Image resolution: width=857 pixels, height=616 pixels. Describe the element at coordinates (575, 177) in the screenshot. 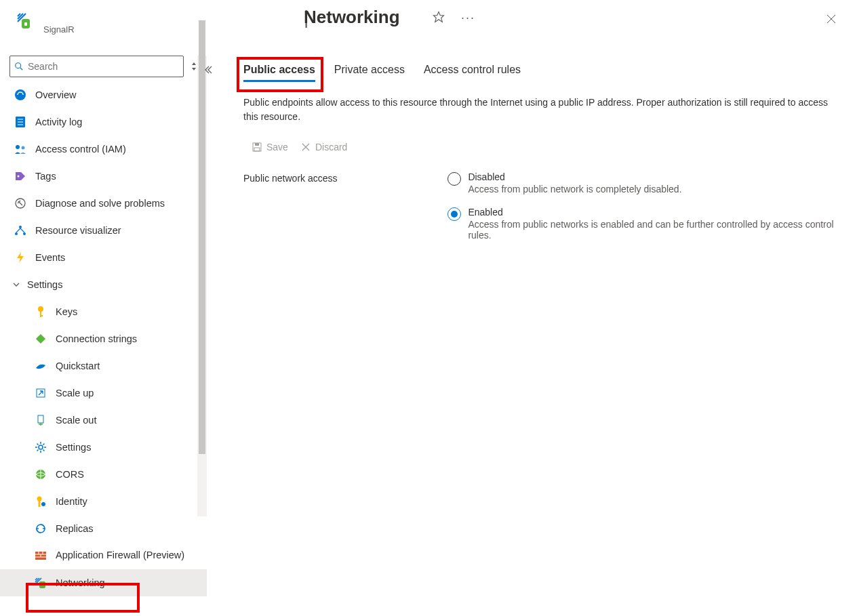

I see `radio-title: Disabled` at that location.